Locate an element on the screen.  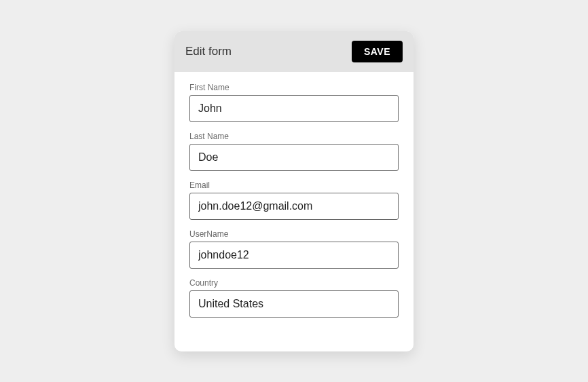
first-name-input is located at coordinates (294, 109).